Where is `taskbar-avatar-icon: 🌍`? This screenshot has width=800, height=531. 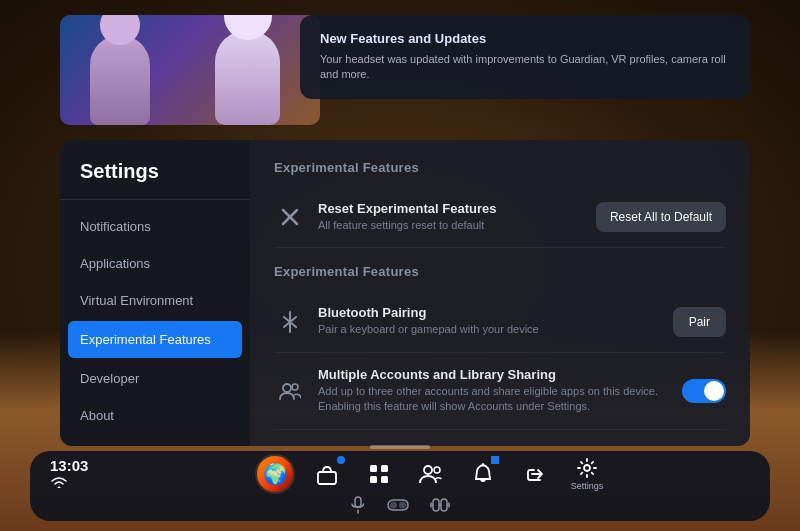 taskbar-avatar-icon: 🌍 is located at coordinates (275, 474).